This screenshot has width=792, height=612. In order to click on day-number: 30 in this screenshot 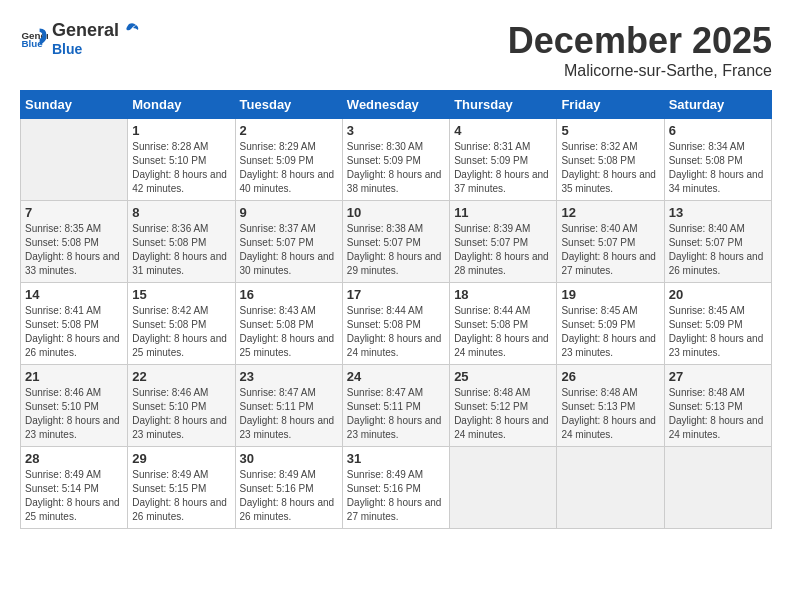, I will do `click(289, 458)`.